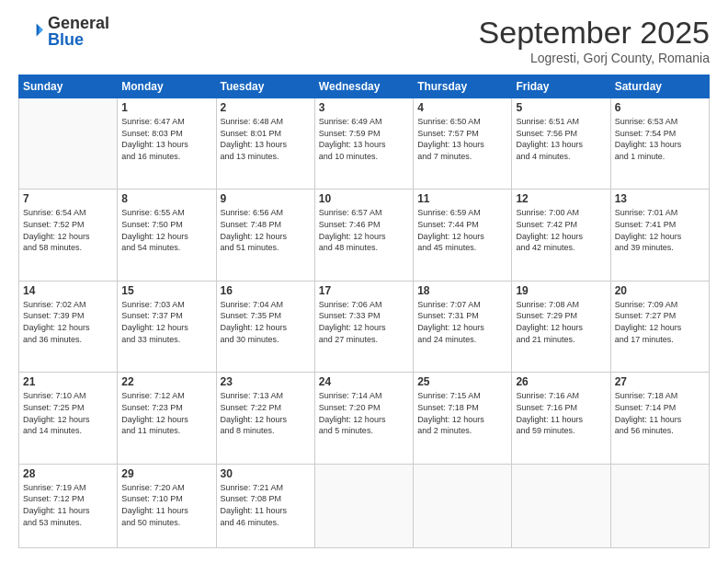  What do you see at coordinates (660, 291) in the screenshot?
I see `day-number: 20` at bounding box center [660, 291].